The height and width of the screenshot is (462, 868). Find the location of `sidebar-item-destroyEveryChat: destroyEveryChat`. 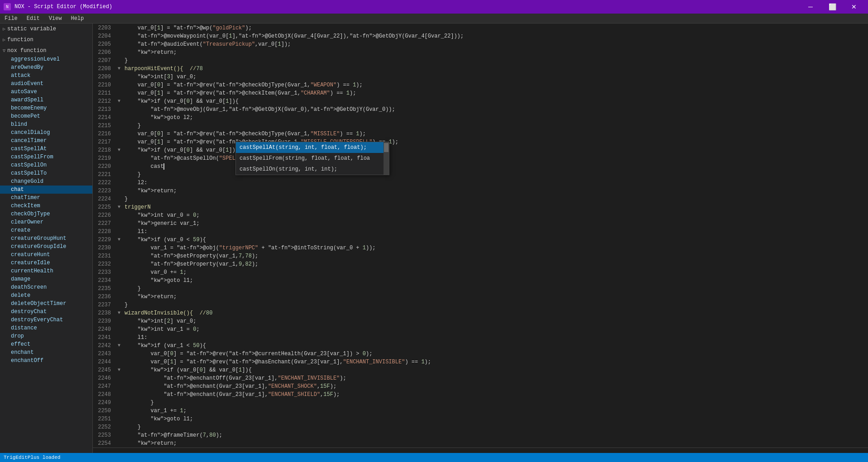

sidebar-item-destroyEveryChat: destroyEveryChat is located at coordinates (46, 320).